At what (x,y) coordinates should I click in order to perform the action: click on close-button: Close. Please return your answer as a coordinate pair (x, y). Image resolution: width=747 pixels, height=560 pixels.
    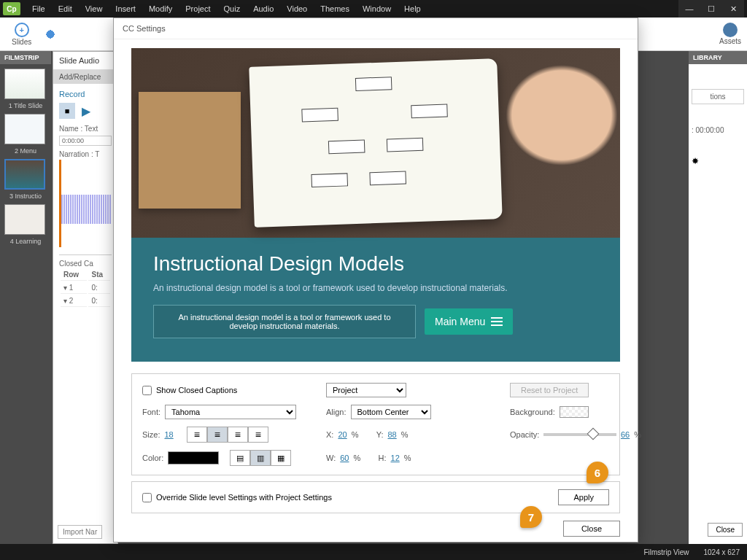
    Looking at the image, I should click on (592, 529).